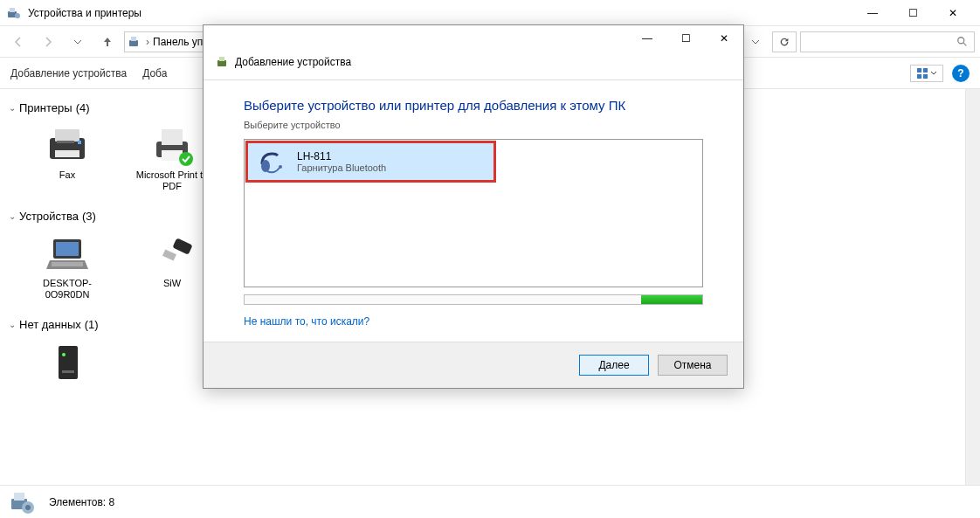 The width and height of the screenshot is (980, 518). Describe the element at coordinates (490, 501) in the screenshot. I see `status-bar: Элементов: 8` at that location.